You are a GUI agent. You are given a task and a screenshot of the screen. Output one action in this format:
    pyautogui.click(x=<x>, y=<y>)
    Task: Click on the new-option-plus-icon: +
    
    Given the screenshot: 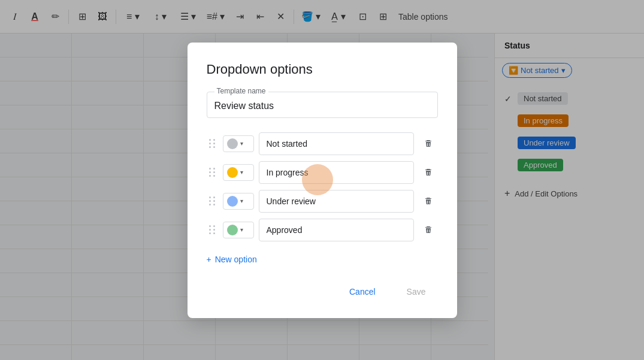 What is the action you would take?
    pyautogui.click(x=209, y=259)
    